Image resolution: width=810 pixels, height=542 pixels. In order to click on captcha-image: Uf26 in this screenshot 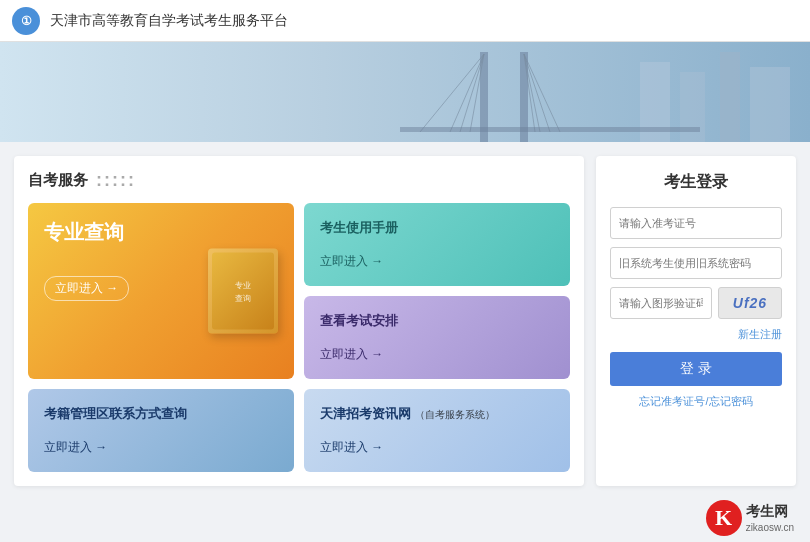, I will do `click(750, 303)`.